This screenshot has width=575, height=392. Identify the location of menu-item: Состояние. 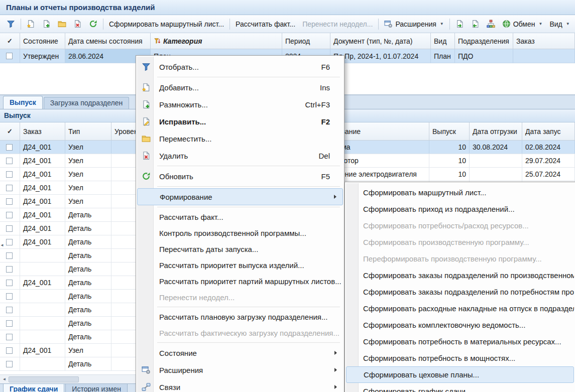
(240, 353).